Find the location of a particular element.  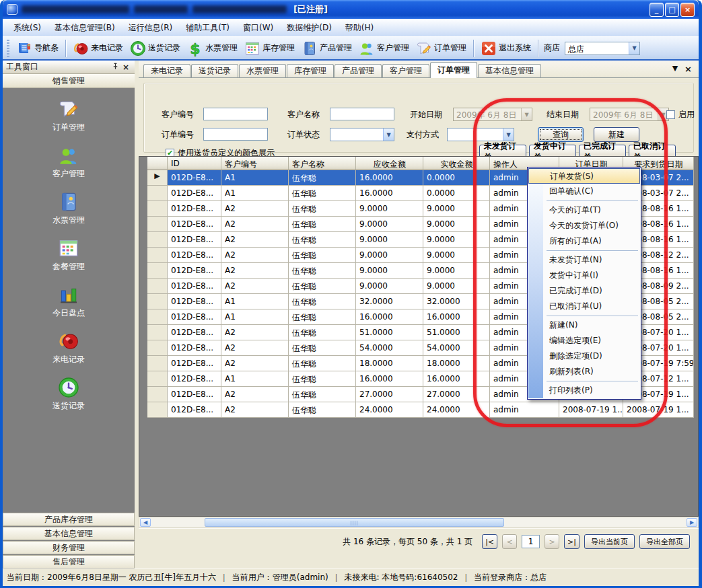

scrollbar-track is located at coordinates (419, 522).